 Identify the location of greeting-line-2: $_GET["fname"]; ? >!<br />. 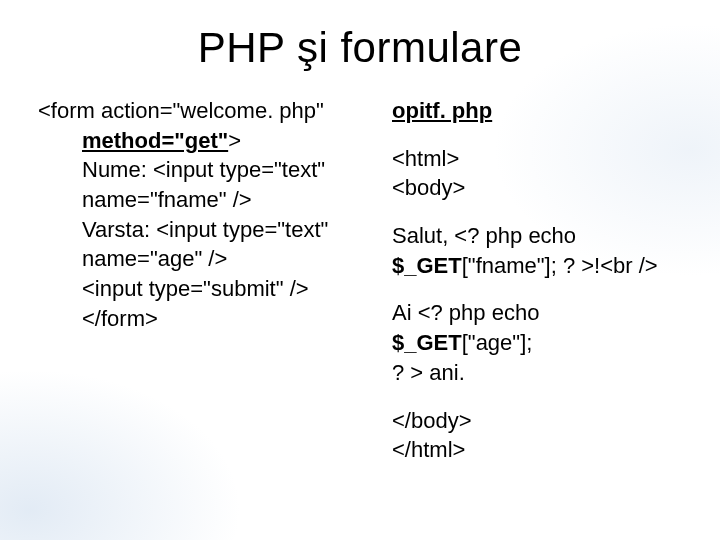
(537, 266).